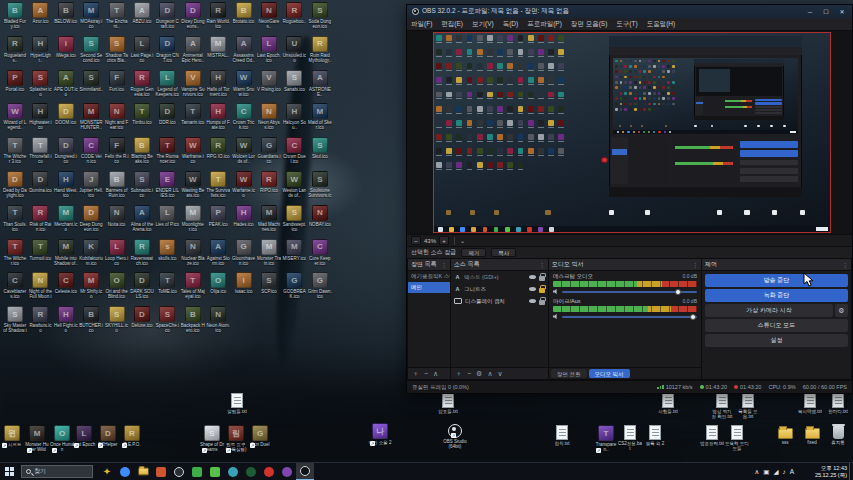 Image resolution: width=853 pixels, height=480 pixels. Describe the element at coordinates (429, 288) in the screenshot. I see `scene-item: 메인` at that location.